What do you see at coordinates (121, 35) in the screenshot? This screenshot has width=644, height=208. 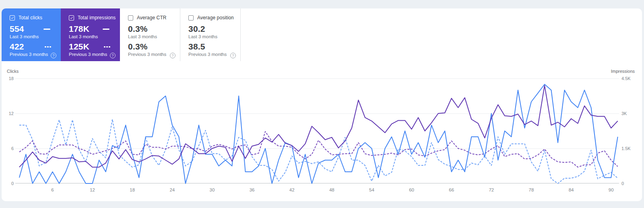 I see `metric-cards-row: Total clicks 554 Last 3 months 422 Previ…` at bounding box center [121, 35].